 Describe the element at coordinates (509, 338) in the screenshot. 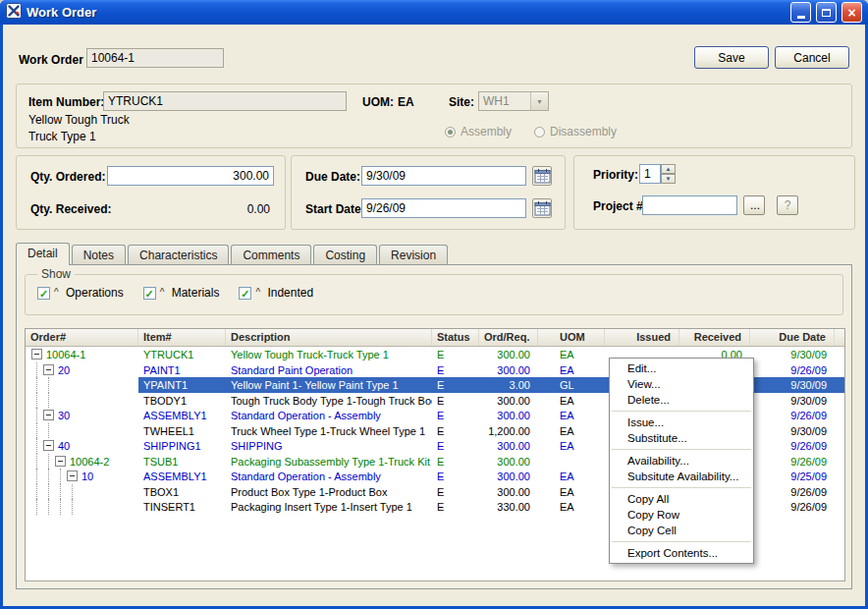

I see `column-header-ord-req: Ord/Req.` at that location.